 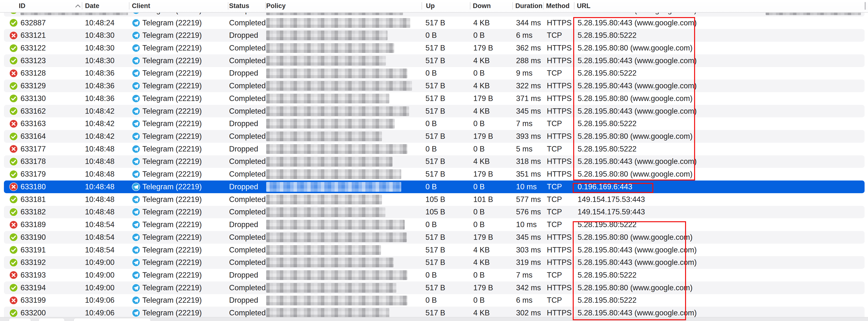 I want to click on table-row-633130: 63313010:48:36Telegram (22219)Completed5…, so click(x=434, y=99).